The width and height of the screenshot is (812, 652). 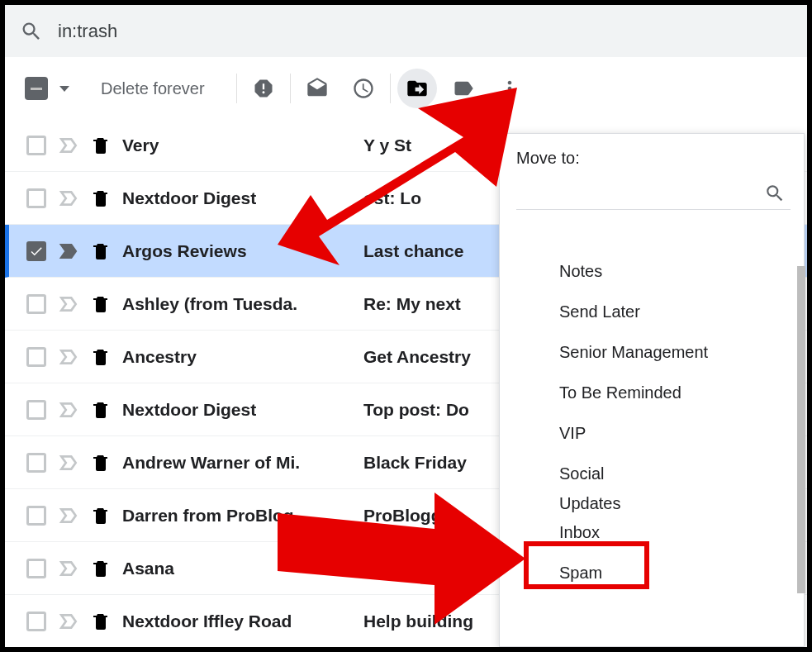 What do you see at coordinates (153, 89) in the screenshot?
I see `delete-forever-button: Delete forever` at bounding box center [153, 89].